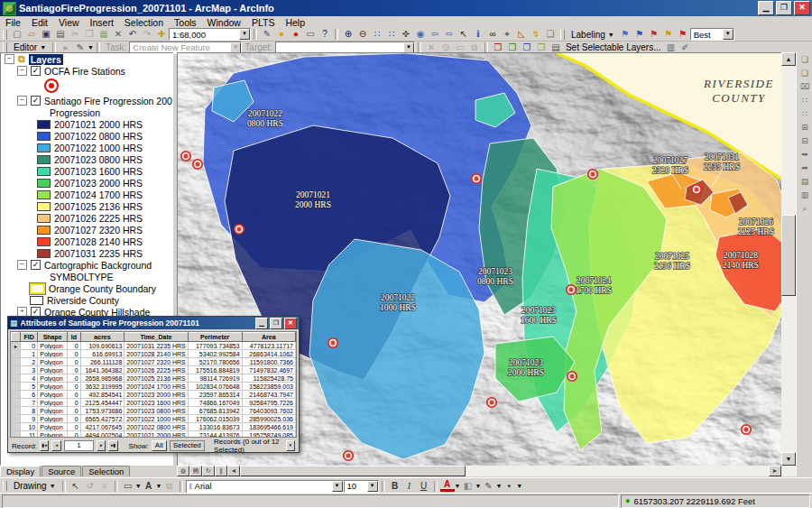  Describe the element at coordinates (69, 23) in the screenshot. I see `menu-view: View` at that location.